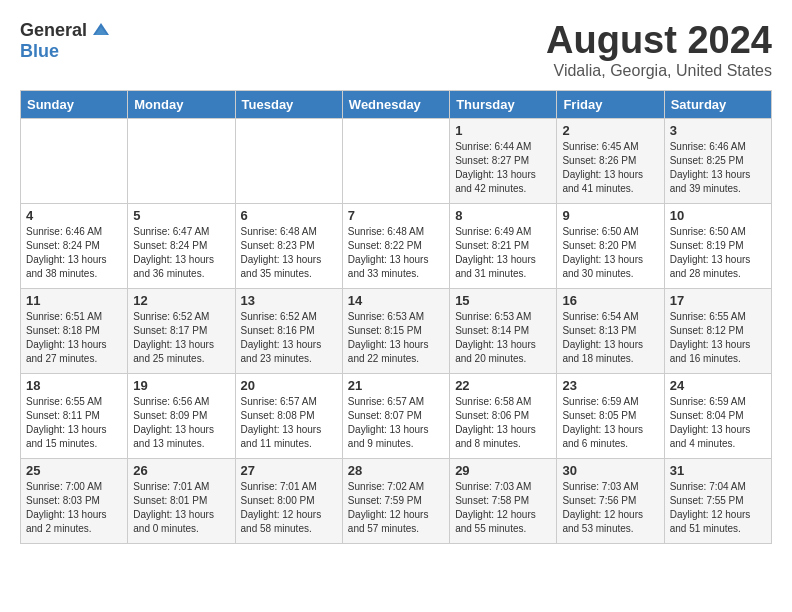  I want to click on day-info: Sunrise: 6:46 AM Sunset: 8:25 PM Dayligh…, so click(718, 168).